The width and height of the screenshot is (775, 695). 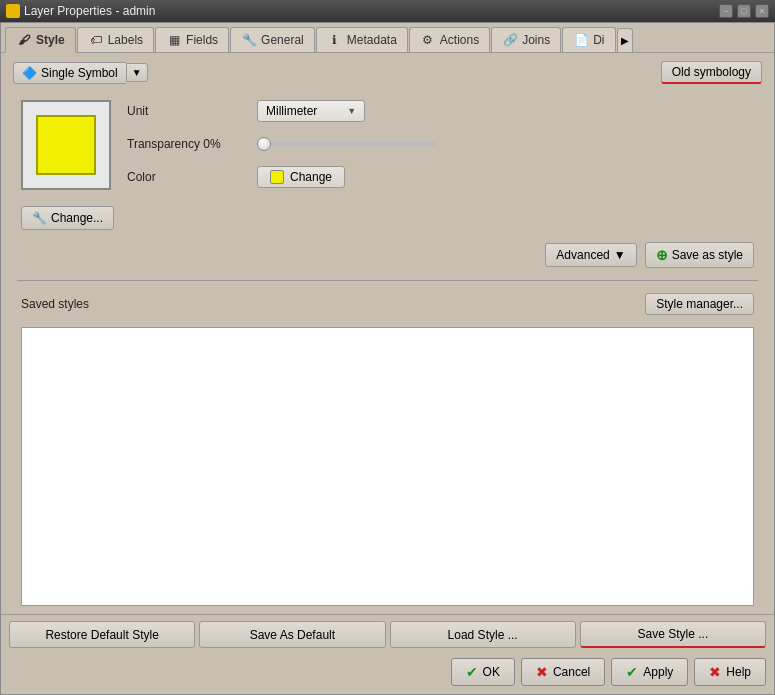 I want to click on dialog-buttons-bar: ✔ OK ✖ Cancel ✔ Apply ✖ Help, so click(x=388, y=674).